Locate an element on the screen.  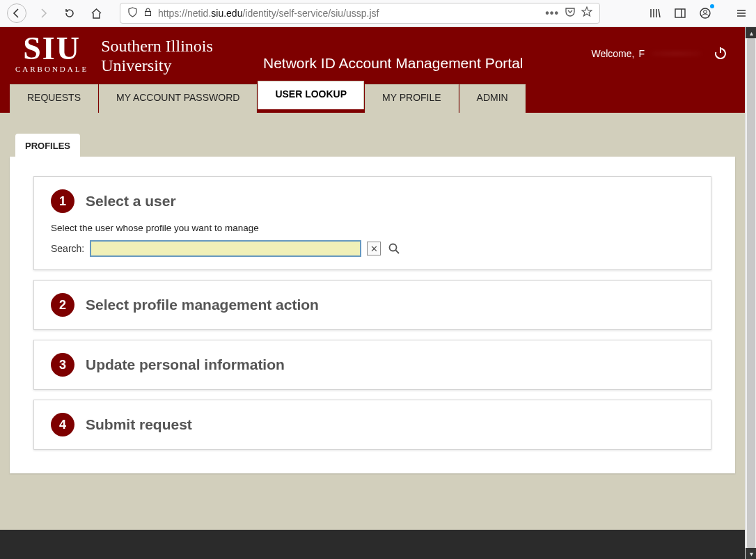
university-name-line1: Southern Illinois is located at coordinates (157, 47).